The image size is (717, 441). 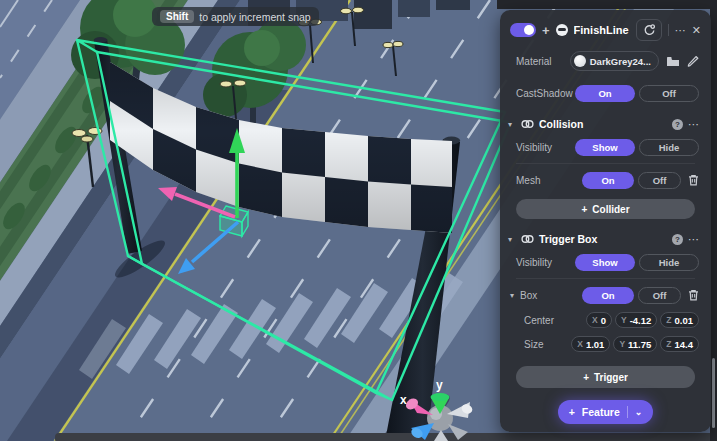 What do you see at coordinates (606, 61) in the screenshot?
I see `material-row: Material DarkGrey24...` at bounding box center [606, 61].